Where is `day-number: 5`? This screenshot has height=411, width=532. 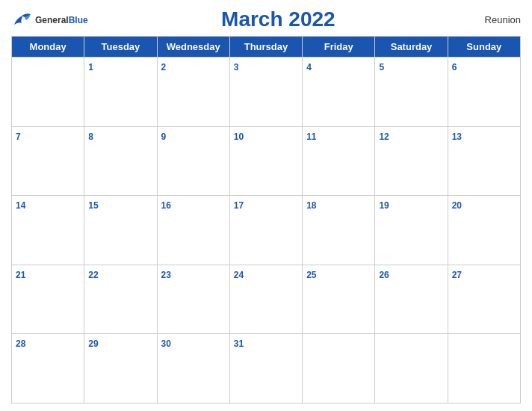 day-number: 5 is located at coordinates (381, 67).